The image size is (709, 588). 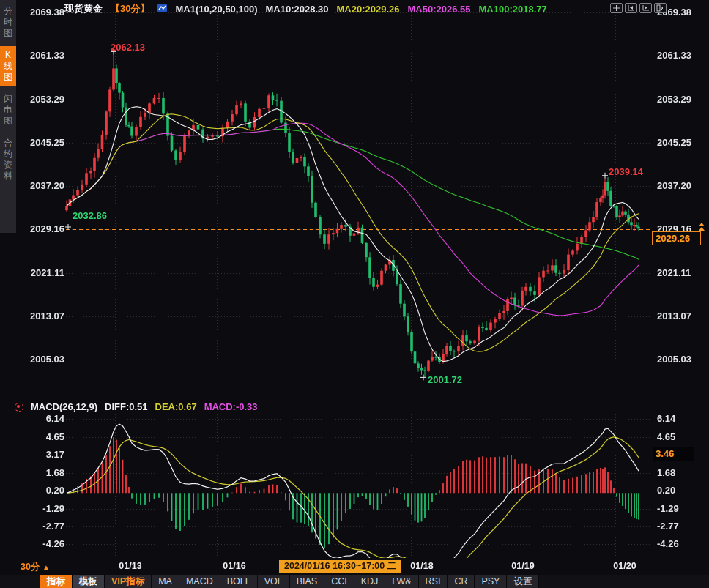 What do you see at coordinates (625, 566) in the screenshot?
I see `xaxis-date-label: 01/20` at bounding box center [625, 566].